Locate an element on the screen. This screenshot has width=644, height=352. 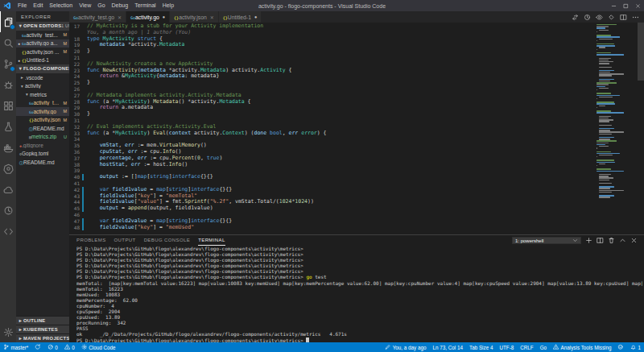
tree-item-activity-test.go: Goactivity_test.goM is located at coordinates (43, 103).